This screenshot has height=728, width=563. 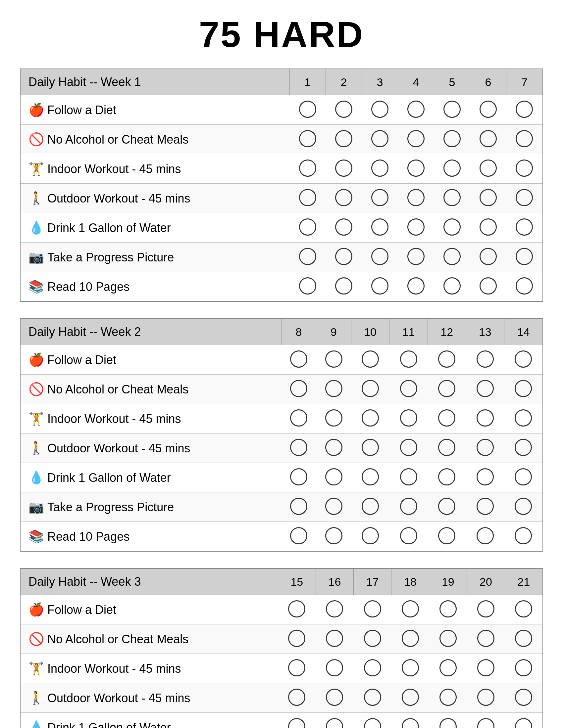 What do you see at coordinates (380, 139) in the screenshot?
I see `week-1-habit-2-day-3-cell` at bounding box center [380, 139].